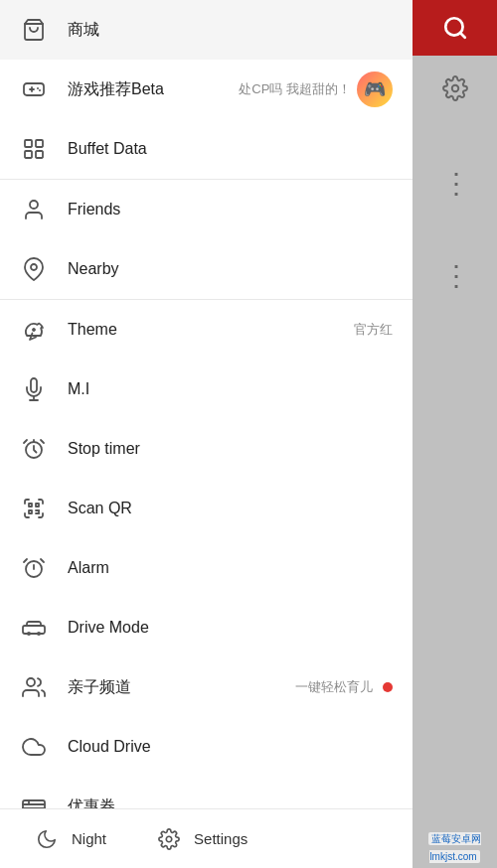 The image size is (497, 868). What do you see at coordinates (455, 174) in the screenshot?
I see `right-panel-icons: ⋮ ⋮` at bounding box center [455, 174].